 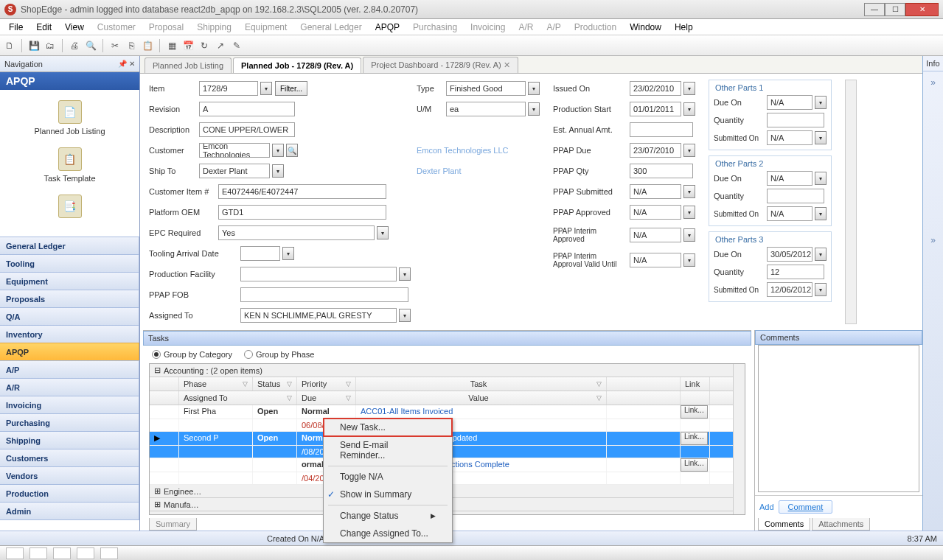 I want to click on platform-field: GTD1, so click(x=302, y=212).